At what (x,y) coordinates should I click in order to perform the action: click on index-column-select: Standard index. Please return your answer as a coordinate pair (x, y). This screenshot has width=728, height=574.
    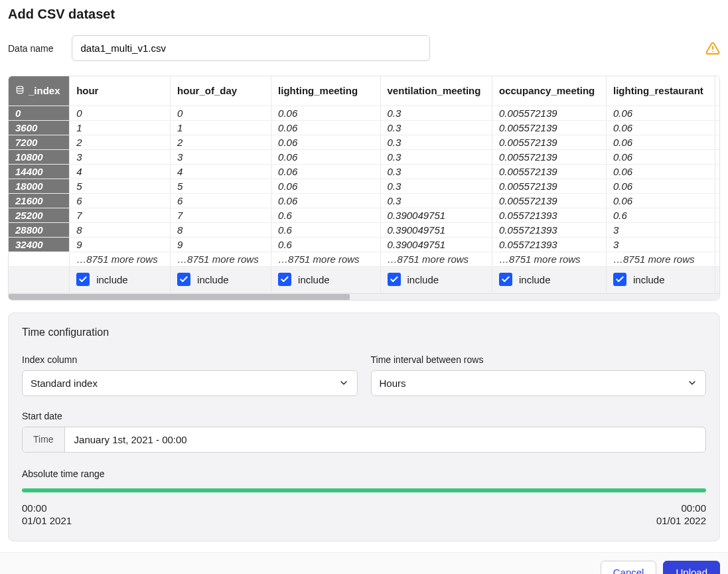
    Looking at the image, I should click on (190, 384).